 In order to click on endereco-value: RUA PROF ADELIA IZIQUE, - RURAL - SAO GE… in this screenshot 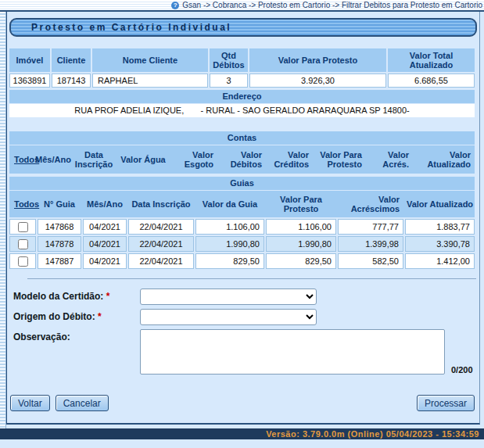, I will do `click(242, 111)`.